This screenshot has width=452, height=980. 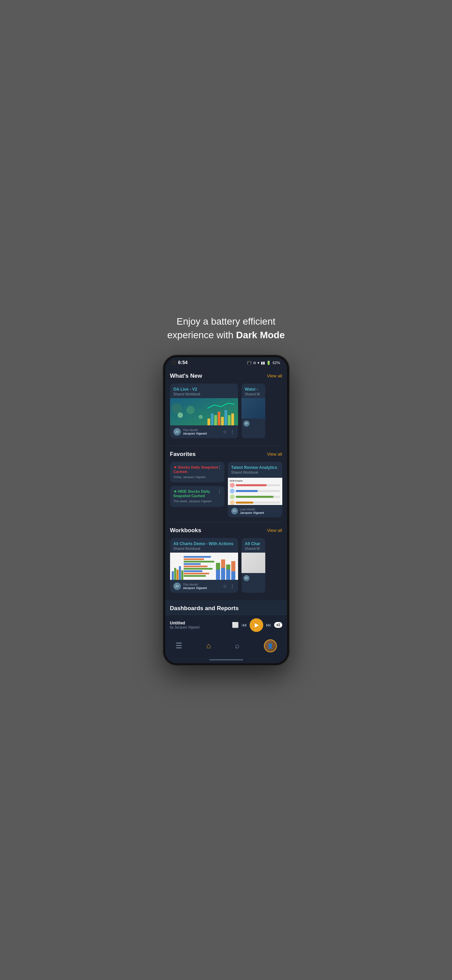 I want to click on avatar-2: JV, so click(x=247, y=424).